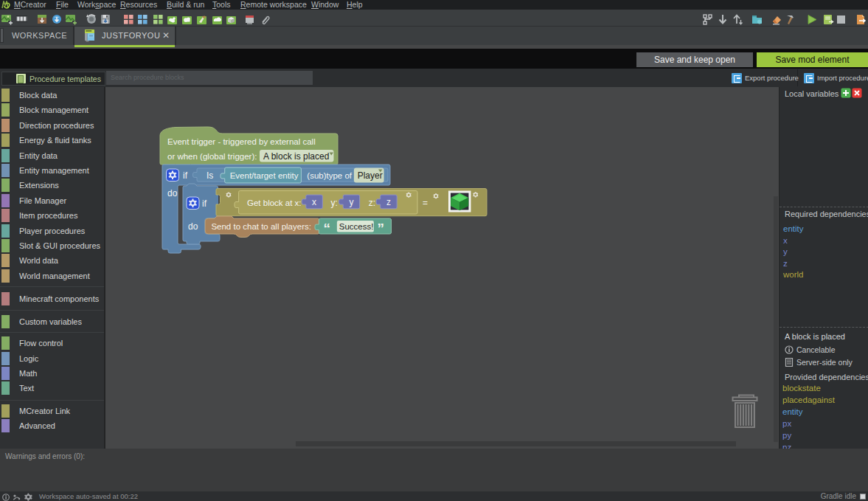 This screenshot has width=868, height=501. I want to click on svg-text: y, so click(351, 202).